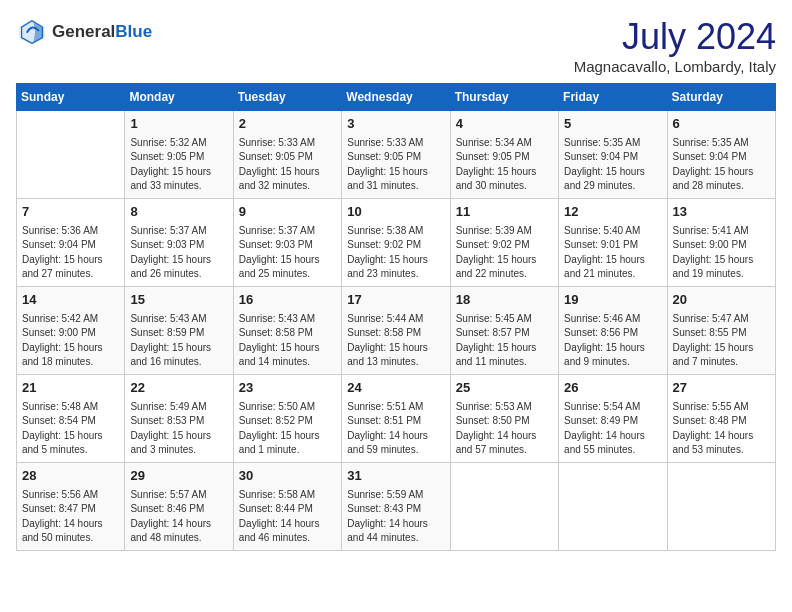 The image size is (792, 612). Describe the element at coordinates (612, 253) in the screenshot. I see `day-info: Sunrise: 5:40 AM Sunset: 9:01 PM Dayligh…` at that location.